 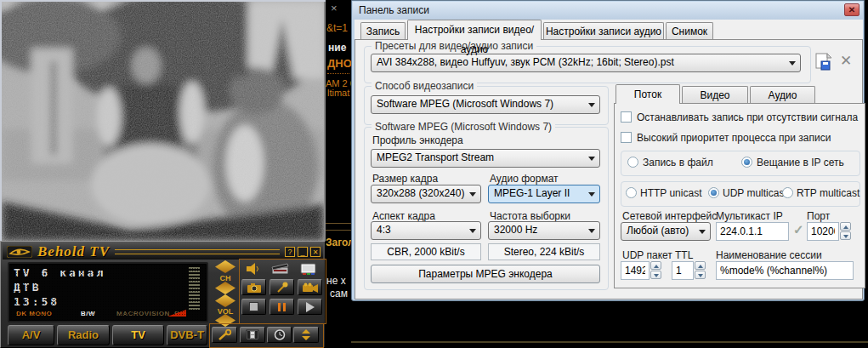 What do you see at coordinates (177, 313) in the screenshot?
I see `signal-strength-icon` at bounding box center [177, 313].